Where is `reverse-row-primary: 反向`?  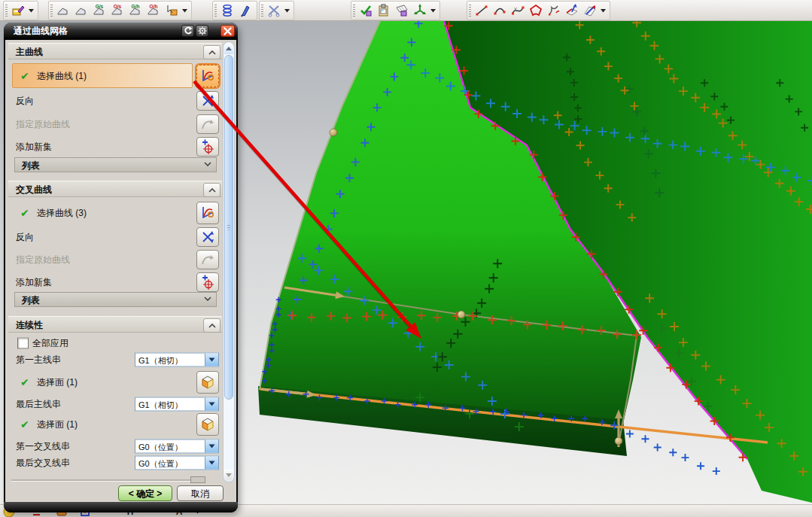 reverse-row-primary: 反向 is located at coordinates (115, 101).